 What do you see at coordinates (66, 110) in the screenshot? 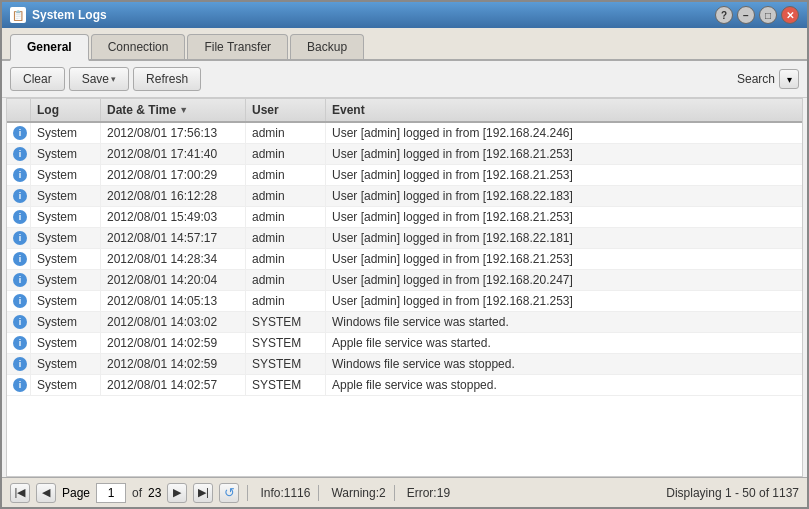
I see `col-header-log: Log` at bounding box center [66, 110].